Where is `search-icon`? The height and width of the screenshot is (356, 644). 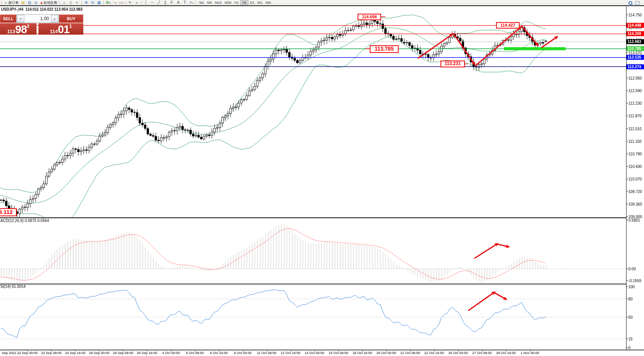
search-icon is located at coordinates (630, 3).